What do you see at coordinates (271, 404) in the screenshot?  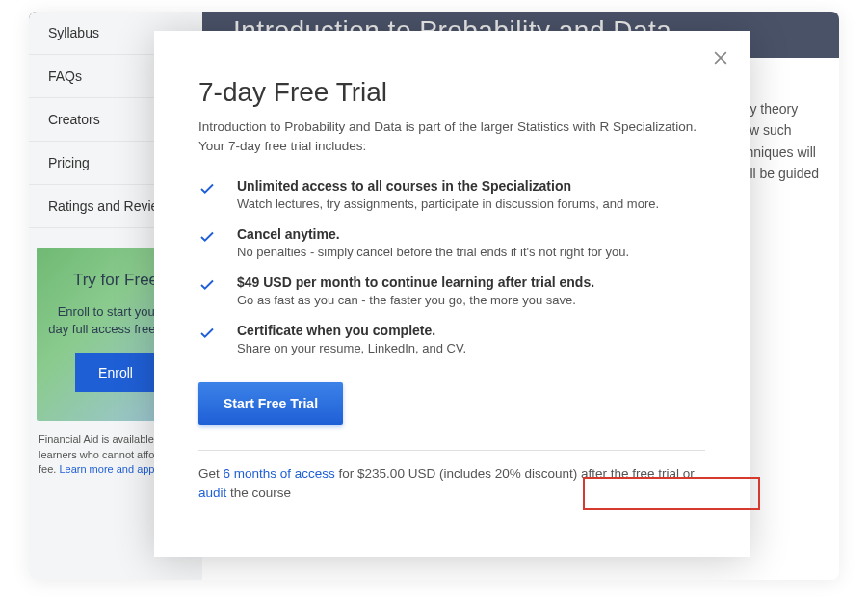 I see `start-free-trial-button: Start Free Trial` at bounding box center [271, 404].